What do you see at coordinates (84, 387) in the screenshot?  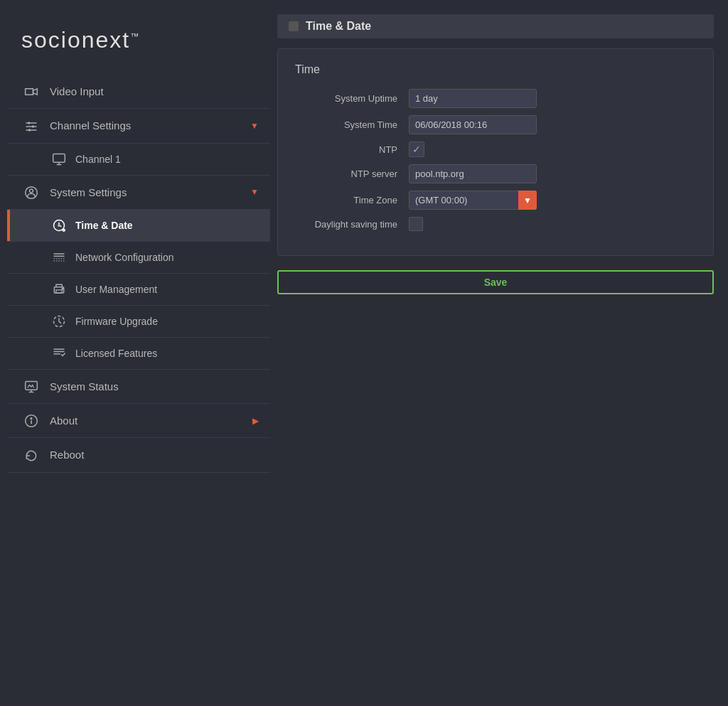 I see `sidebar-item-label: System Status` at bounding box center [84, 387].